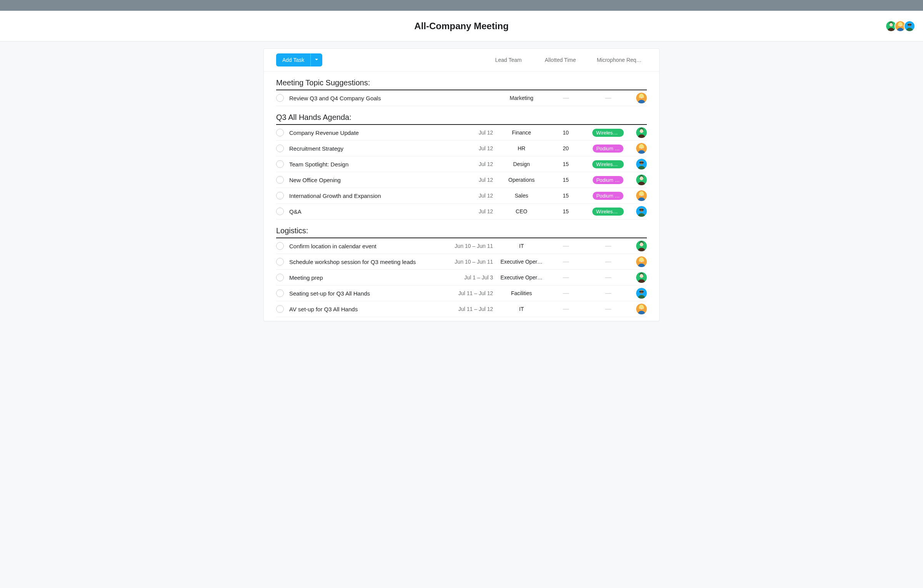 The height and width of the screenshot is (588, 923). I want to click on add-task-dropdown-button, so click(316, 60).